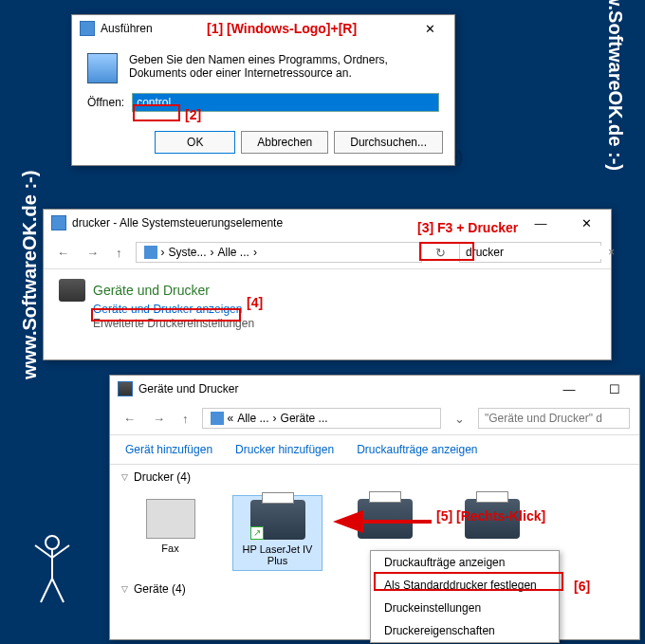 The height and width of the screenshot is (644, 645). I want to click on devices-category-icon, so click(72, 290).